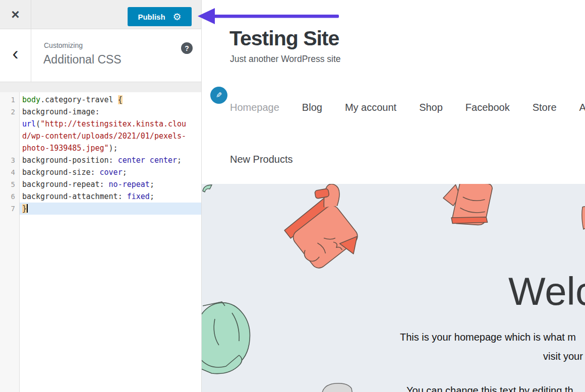 This screenshot has width=585, height=392. What do you see at coordinates (10, 172) in the screenshot?
I see `line-number: 4` at bounding box center [10, 172].